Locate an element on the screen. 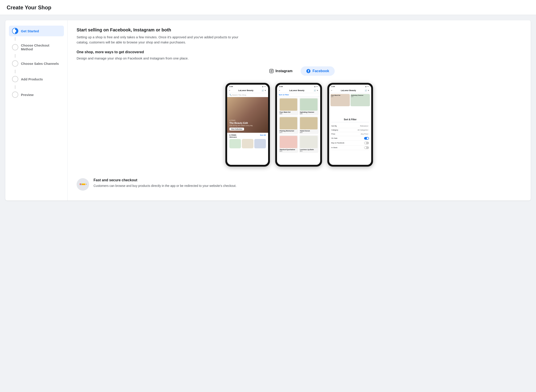  tab-facebook: Facebook is located at coordinates (318, 71).